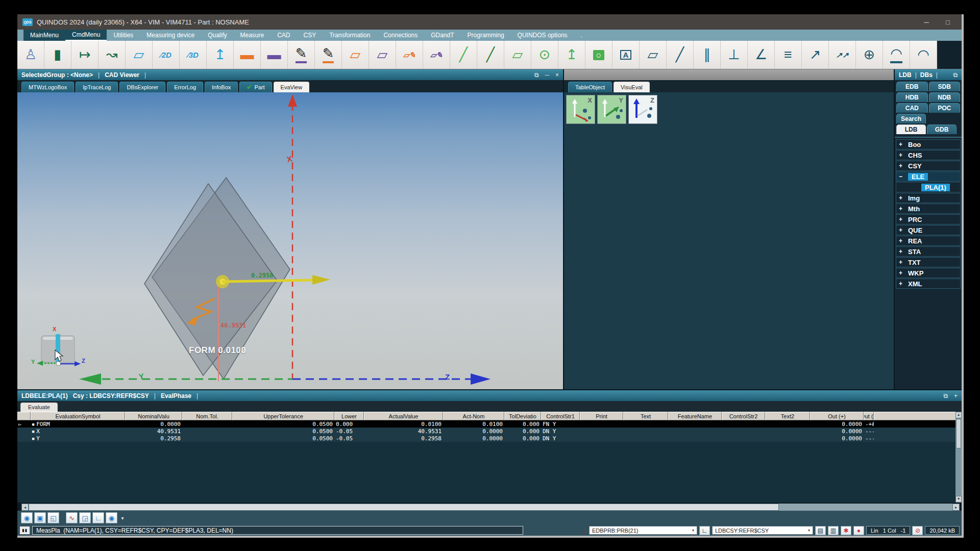 The image size is (980, 551). Describe the element at coordinates (928, 262) in the screenshot. I see `tree-item-txt: +TXT` at that location.